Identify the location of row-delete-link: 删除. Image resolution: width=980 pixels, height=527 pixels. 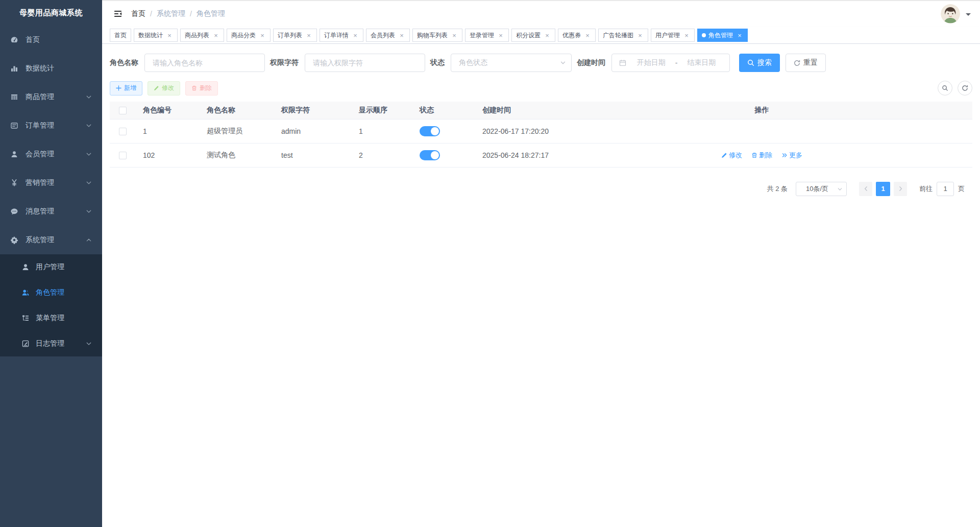
(762, 155).